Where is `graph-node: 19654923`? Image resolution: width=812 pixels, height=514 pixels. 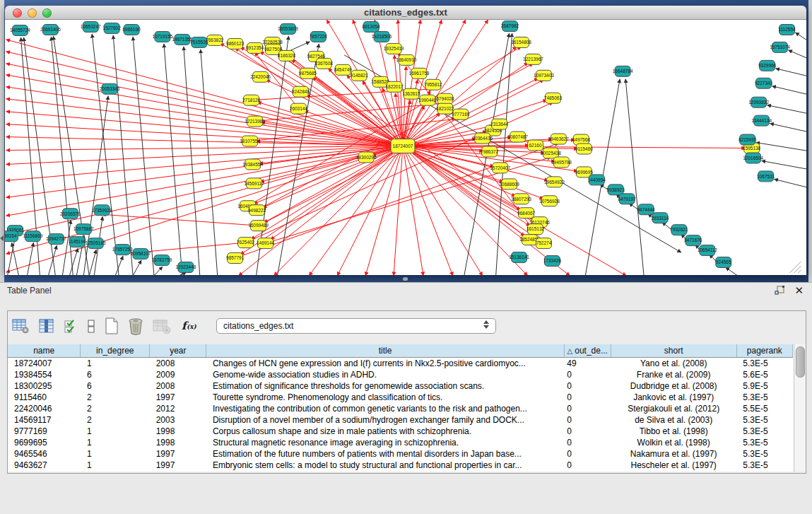 graph-node: 19654923 is located at coordinates (554, 182).